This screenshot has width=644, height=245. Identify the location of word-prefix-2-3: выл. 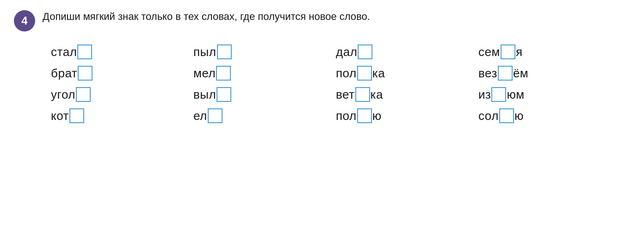
(204, 94).